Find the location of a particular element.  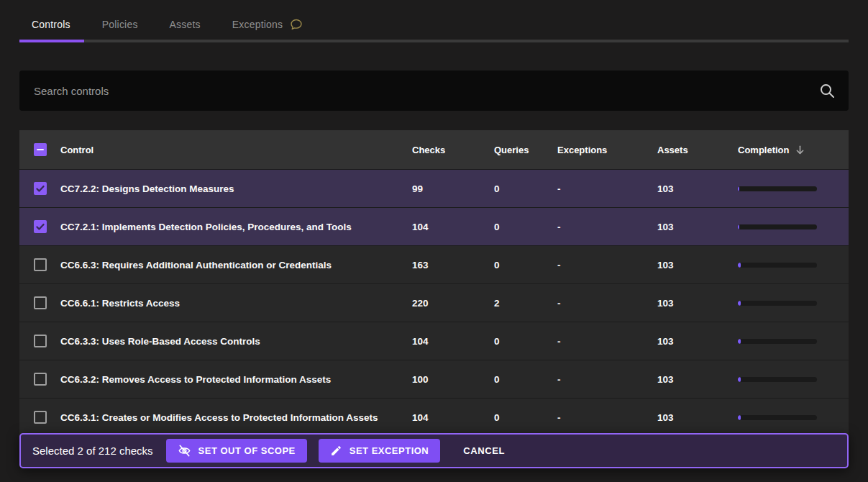

checks-value: 163 is located at coordinates (453, 265).